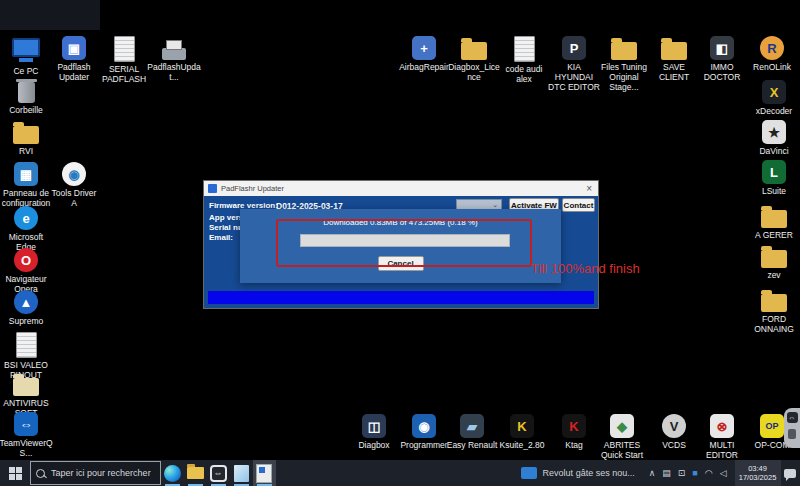  I want to click on teamviewer-icon: ⇔, so click(792, 418).